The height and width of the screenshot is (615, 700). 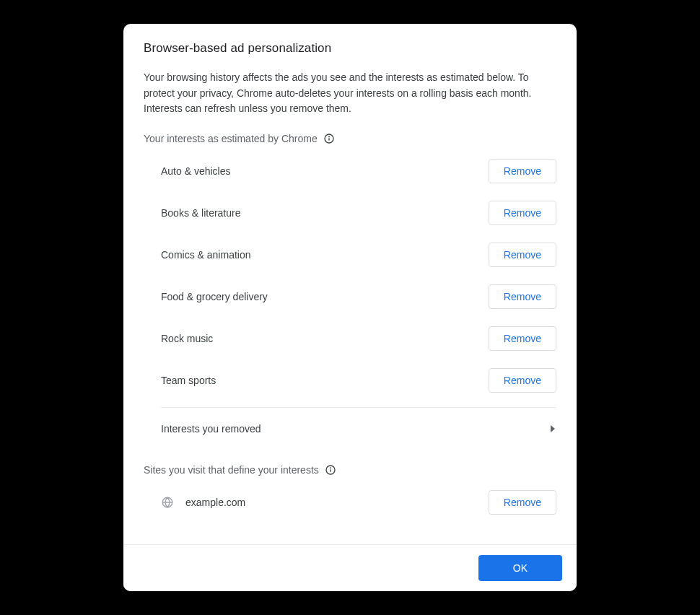 I want to click on chevron-right-icon, so click(x=553, y=429).